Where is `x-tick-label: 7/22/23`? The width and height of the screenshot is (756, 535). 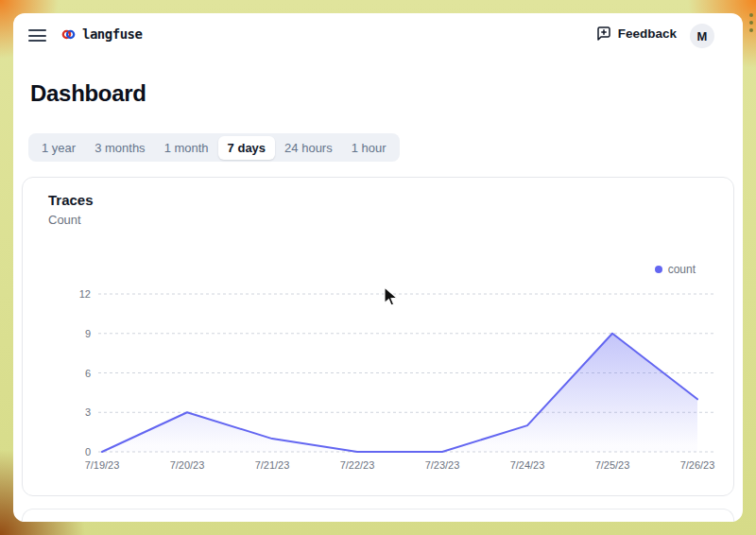
x-tick-label: 7/22/23 is located at coordinates (357, 465).